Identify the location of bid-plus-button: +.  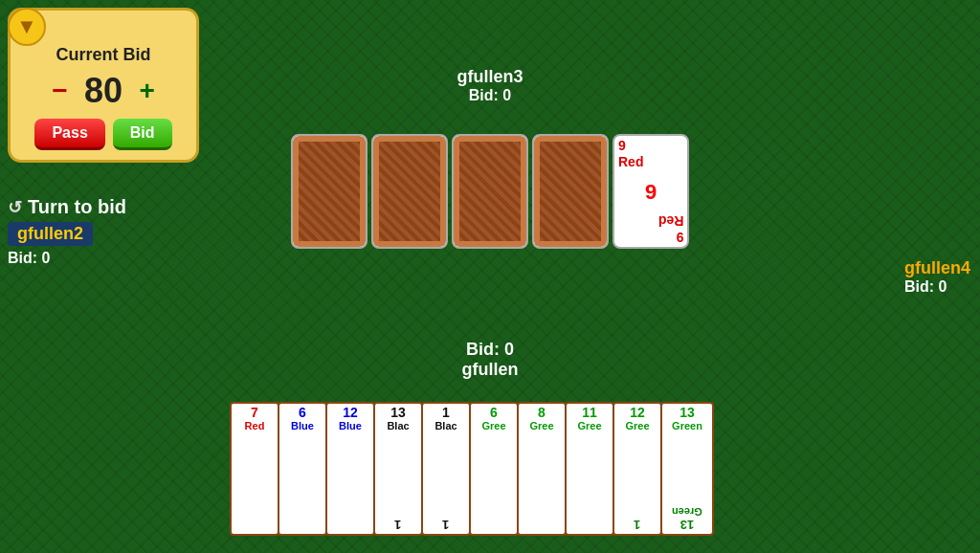
(147, 91).